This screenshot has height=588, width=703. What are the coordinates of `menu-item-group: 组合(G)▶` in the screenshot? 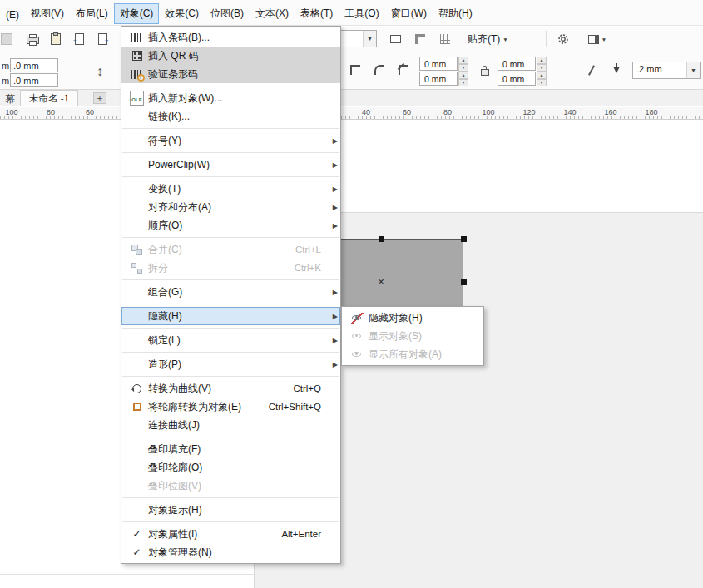 It's located at (231, 292).